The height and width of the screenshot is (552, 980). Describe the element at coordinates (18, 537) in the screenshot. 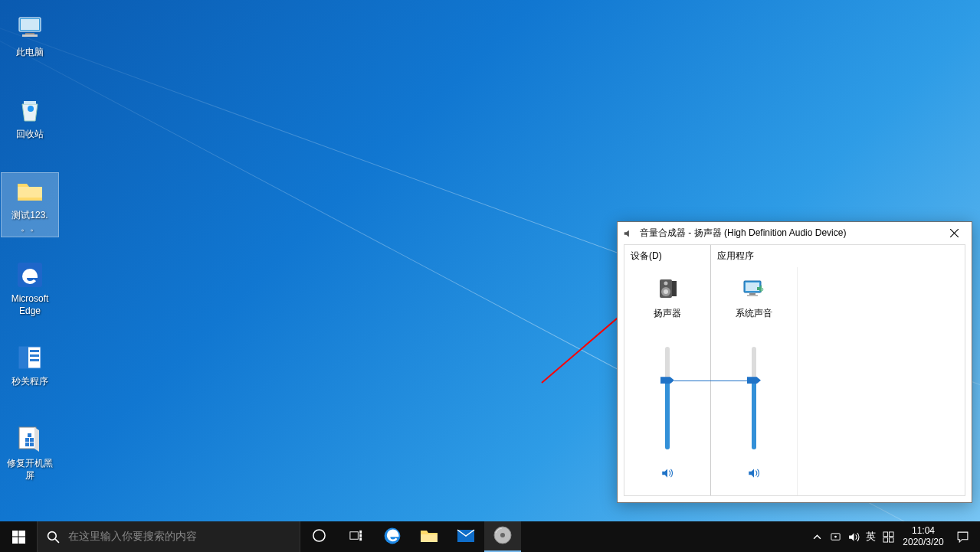

I see `start-button` at that location.